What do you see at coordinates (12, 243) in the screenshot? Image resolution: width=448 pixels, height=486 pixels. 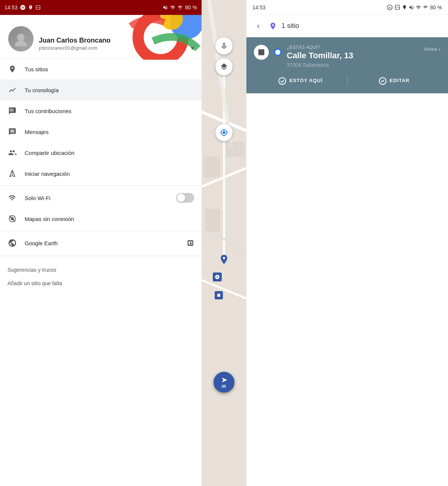 I see `google-earth-icon` at bounding box center [12, 243].